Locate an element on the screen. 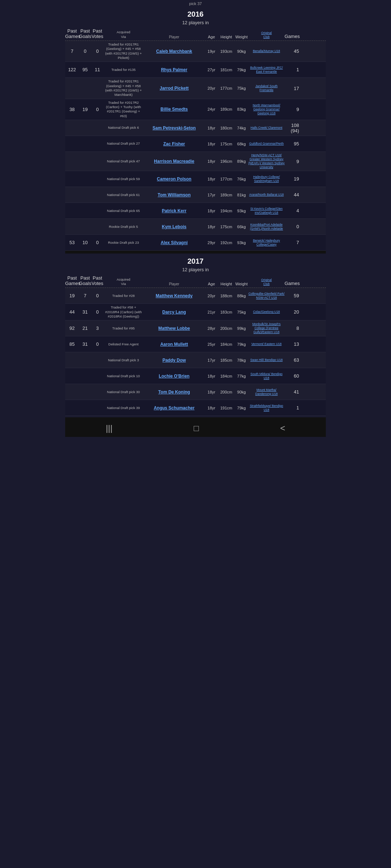 The width and height of the screenshot is (391, 868). orig-club-cell: Benalla/Murray U18 is located at coordinates (266, 51).